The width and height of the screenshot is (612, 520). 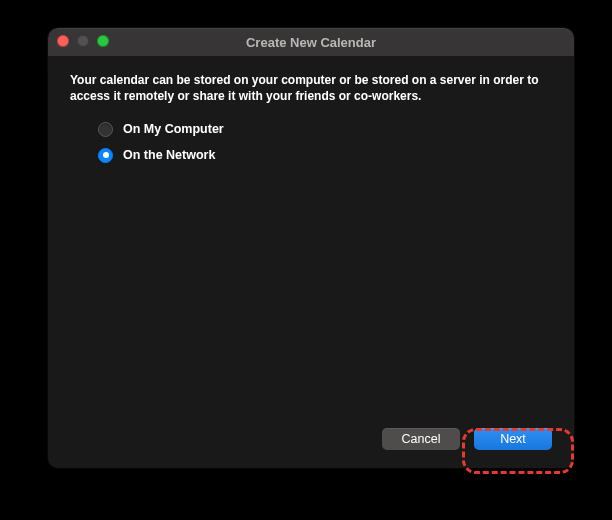 I want to click on window-controls, so click(x=83, y=41).